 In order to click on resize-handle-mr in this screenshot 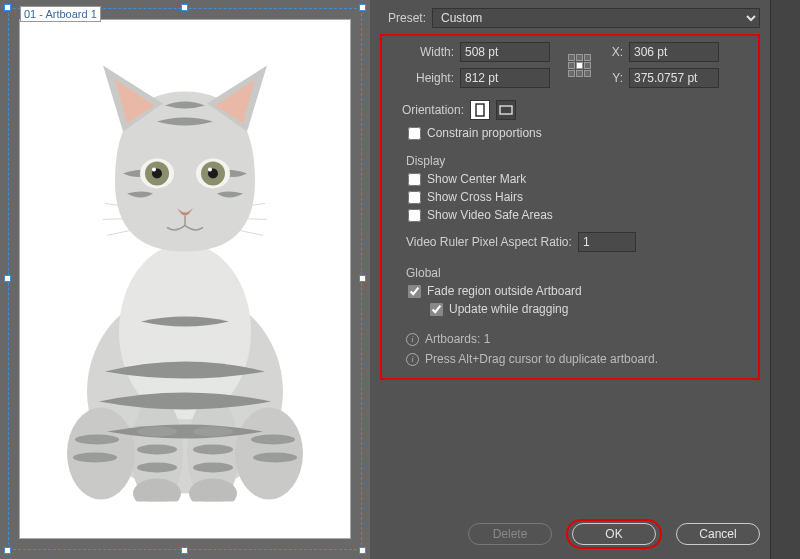, I will do `click(362, 278)`.